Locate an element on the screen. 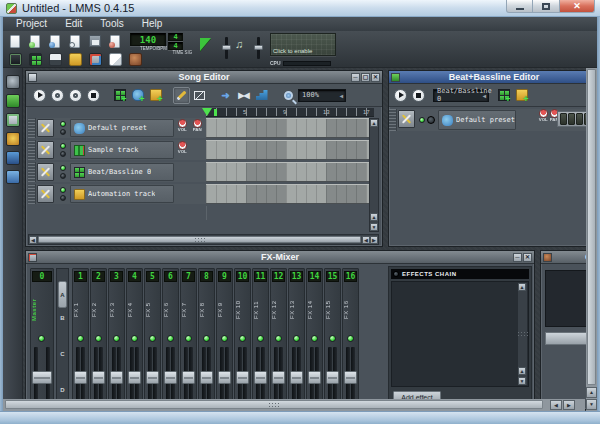  master-pitch-slider is located at coordinates (258, 48).